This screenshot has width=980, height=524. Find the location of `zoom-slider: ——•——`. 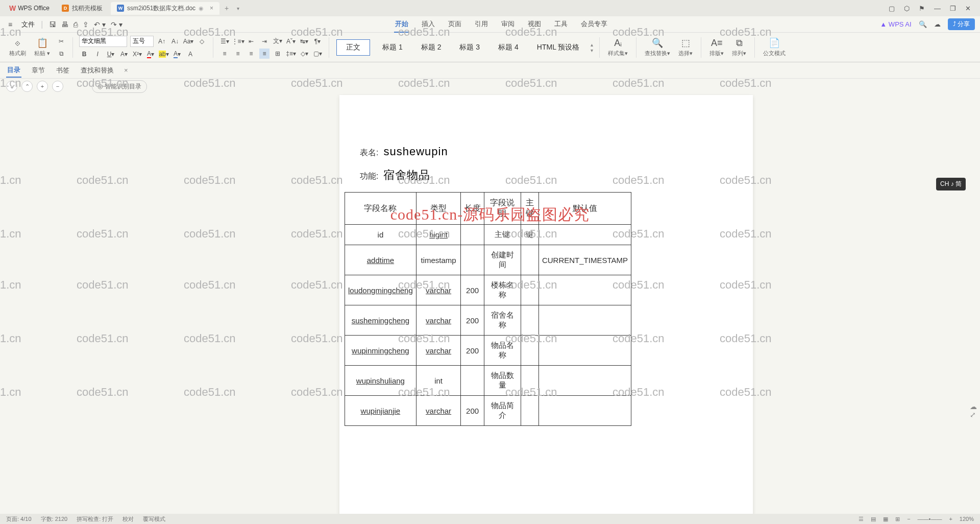

zoom-slider: ——•—— is located at coordinates (930, 519).